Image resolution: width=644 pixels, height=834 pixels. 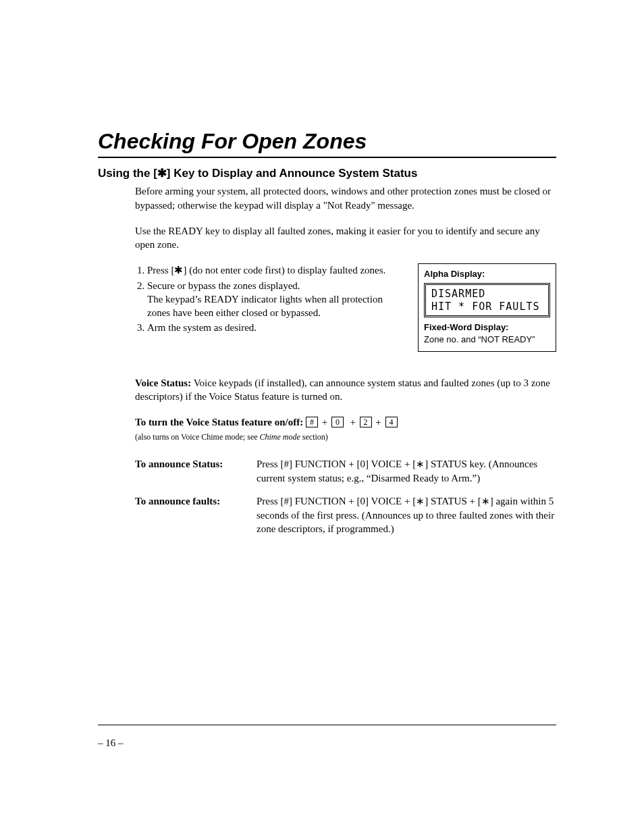 What do you see at coordinates (277, 300) in the screenshot?
I see `step-2: Secure or bypass the zones displayed. Th…` at bounding box center [277, 300].